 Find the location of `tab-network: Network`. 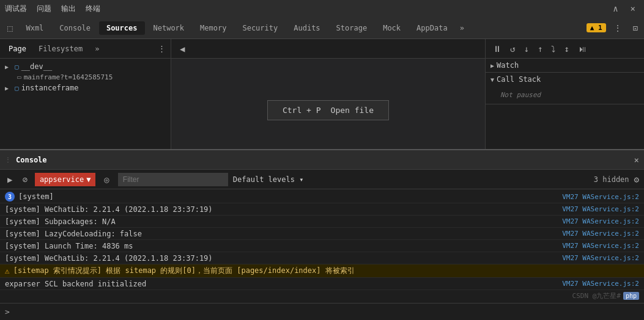

tab-network: Network is located at coordinates (169, 28).